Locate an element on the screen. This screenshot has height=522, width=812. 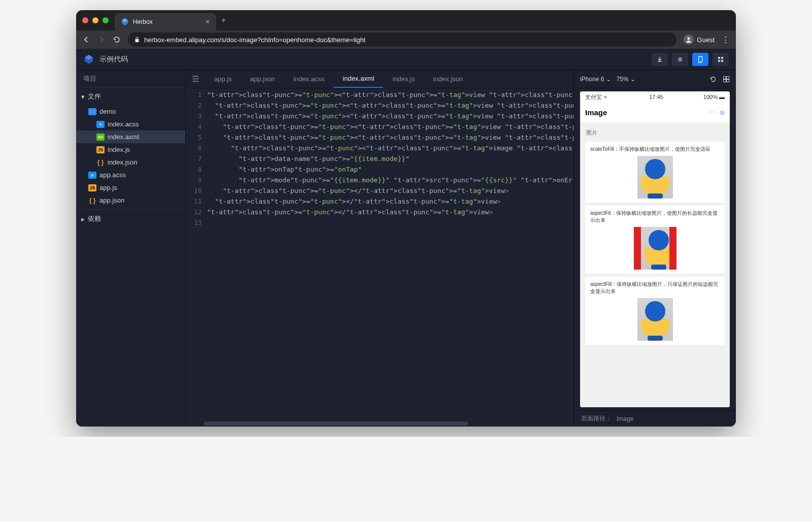
horizontal-scrollbar is located at coordinates (380, 423).